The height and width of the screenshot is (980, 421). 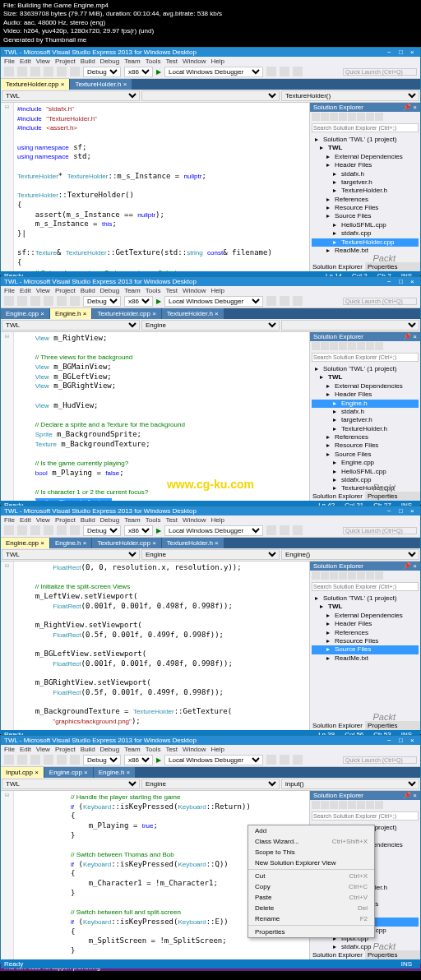 What do you see at coordinates (25, 543) in the screenshot?
I see `editor-tab: Engine.cpp ×` at bounding box center [25, 543].